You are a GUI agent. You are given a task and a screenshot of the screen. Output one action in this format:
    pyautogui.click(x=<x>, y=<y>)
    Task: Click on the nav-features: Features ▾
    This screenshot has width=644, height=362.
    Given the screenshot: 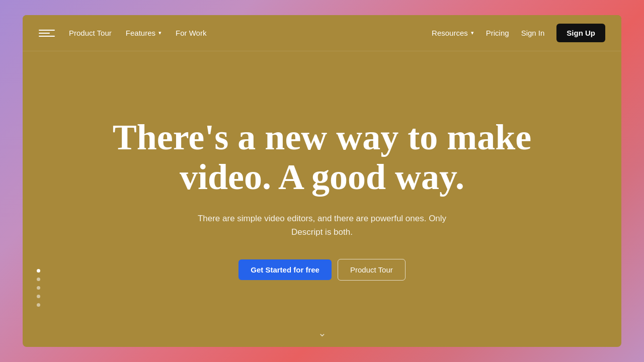 What is the action you would take?
    pyautogui.click(x=144, y=33)
    